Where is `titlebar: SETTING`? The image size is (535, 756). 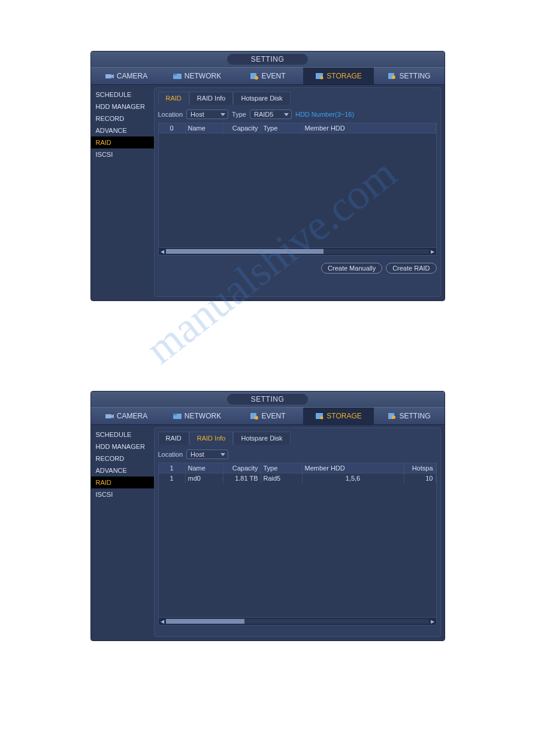
titlebar: SETTING is located at coordinates (268, 59).